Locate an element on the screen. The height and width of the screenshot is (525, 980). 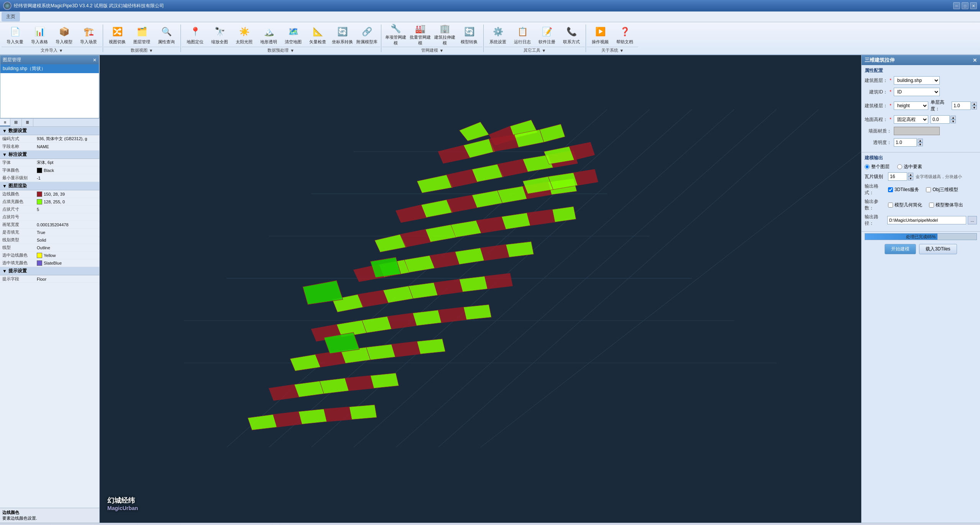
check-3dtiles: 3DTiles服务 is located at coordinates (904, 190).